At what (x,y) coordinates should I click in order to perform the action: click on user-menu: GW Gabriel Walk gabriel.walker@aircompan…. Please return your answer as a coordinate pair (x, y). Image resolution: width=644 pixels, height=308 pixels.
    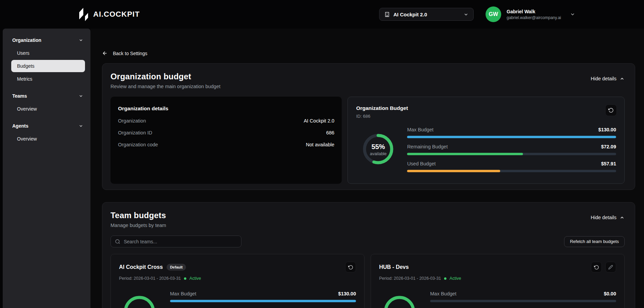
    Looking at the image, I should click on (530, 14).